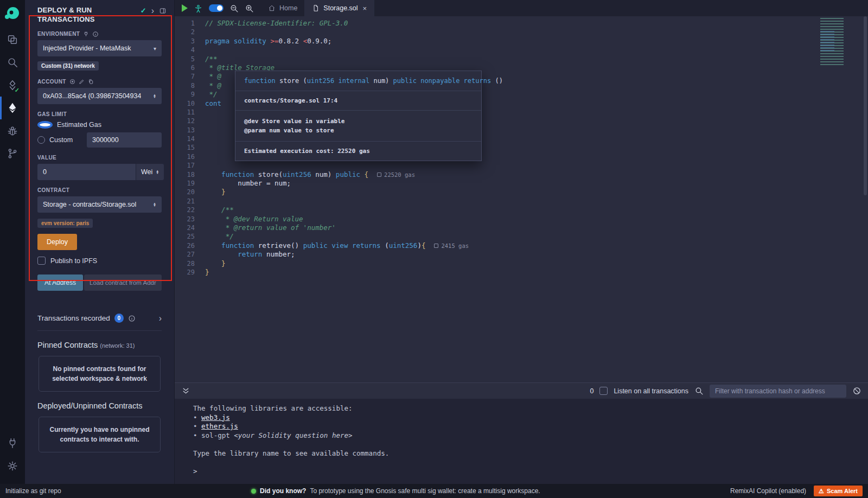 The width and height of the screenshot is (868, 498). What do you see at coordinates (12, 62) in the screenshot?
I see `sidebar-item-search` at bounding box center [12, 62].